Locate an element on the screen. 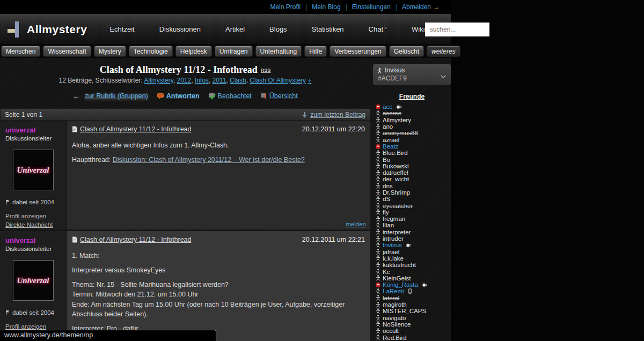 This screenshot has width=644, height=341. friend-row: Allmystery is located at coordinates (412, 120).